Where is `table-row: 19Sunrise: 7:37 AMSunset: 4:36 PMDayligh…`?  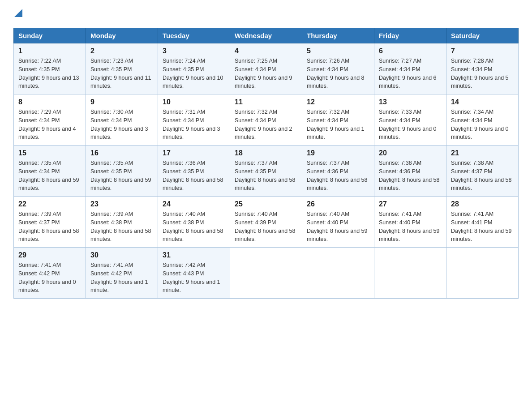 table-row: 19Sunrise: 7:37 AMSunset: 4:36 PMDayligh… is located at coordinates (339, 171).